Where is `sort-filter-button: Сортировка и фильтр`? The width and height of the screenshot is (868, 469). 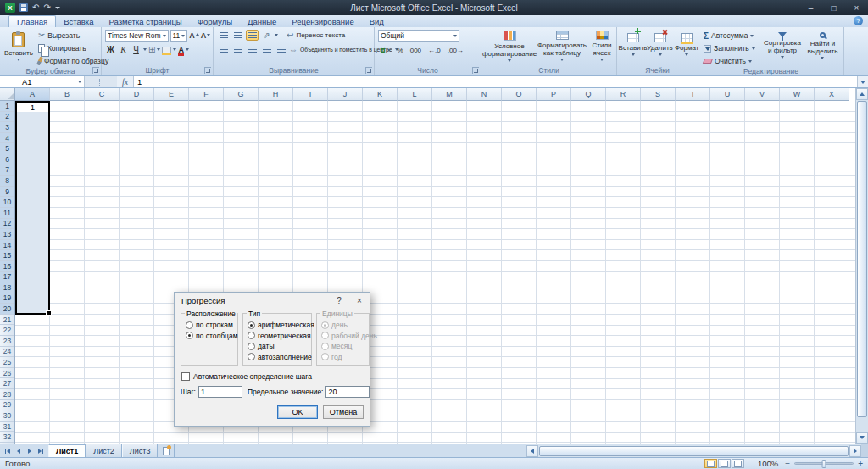
sort-filter-button: Сортировка и фильтр is located at coordinates (782, 44).